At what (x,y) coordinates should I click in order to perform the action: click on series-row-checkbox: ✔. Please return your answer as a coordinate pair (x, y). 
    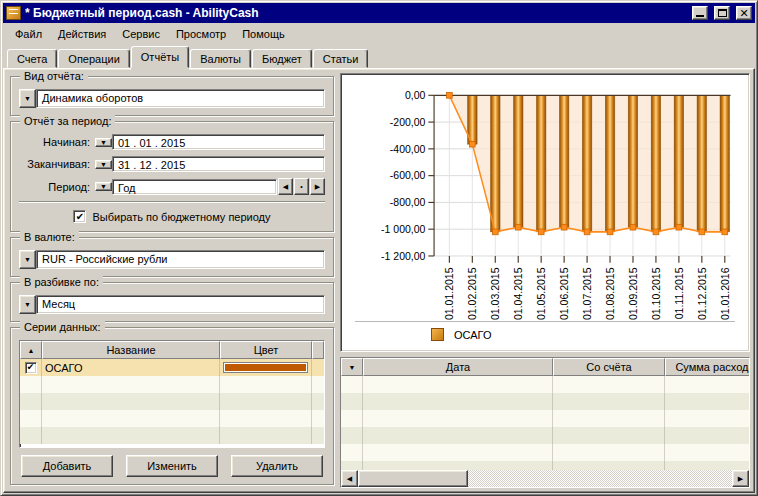
    Looking at the image, I should click on (31, 368).